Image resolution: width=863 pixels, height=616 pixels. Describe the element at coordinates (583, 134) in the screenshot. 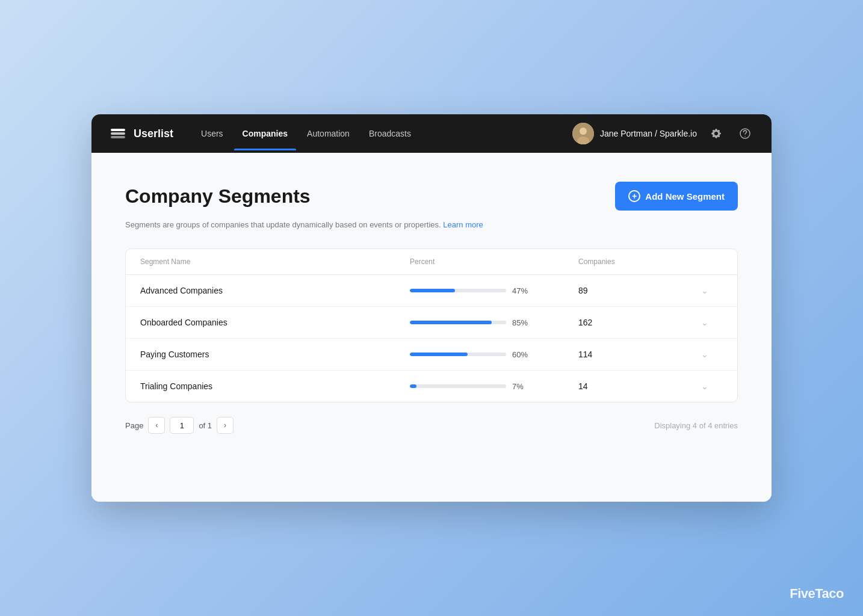

I see `avatar` at that location.